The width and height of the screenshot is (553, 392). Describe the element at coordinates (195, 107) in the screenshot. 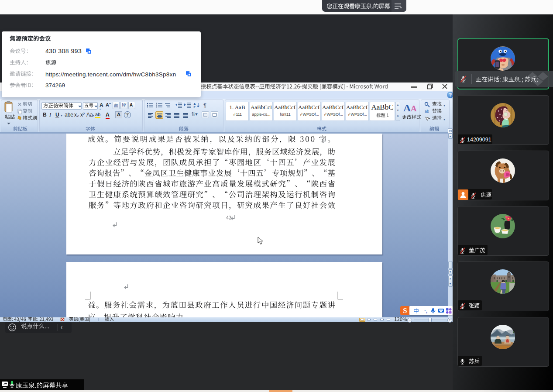

I see `svg-text: Z` at that location.